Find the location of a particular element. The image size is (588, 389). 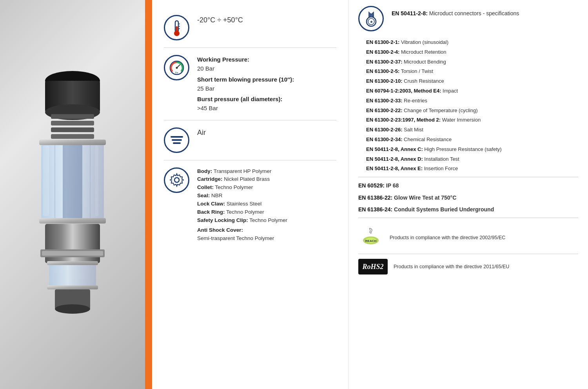

seal-label: Seal: is located at coordinates (203, 195).